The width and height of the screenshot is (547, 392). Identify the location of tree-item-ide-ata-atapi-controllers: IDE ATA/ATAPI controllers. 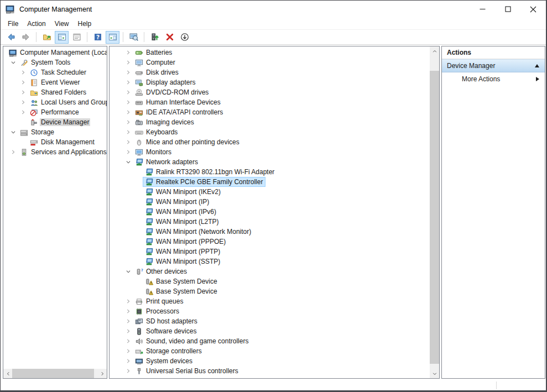
(270, 112).